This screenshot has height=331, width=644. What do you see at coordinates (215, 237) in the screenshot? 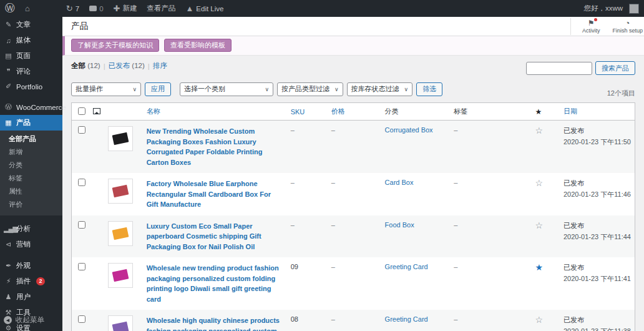
I see `product-name-link: Luxury Custom Eco Small Paper paperboard…` at bounding box center [215, 237].